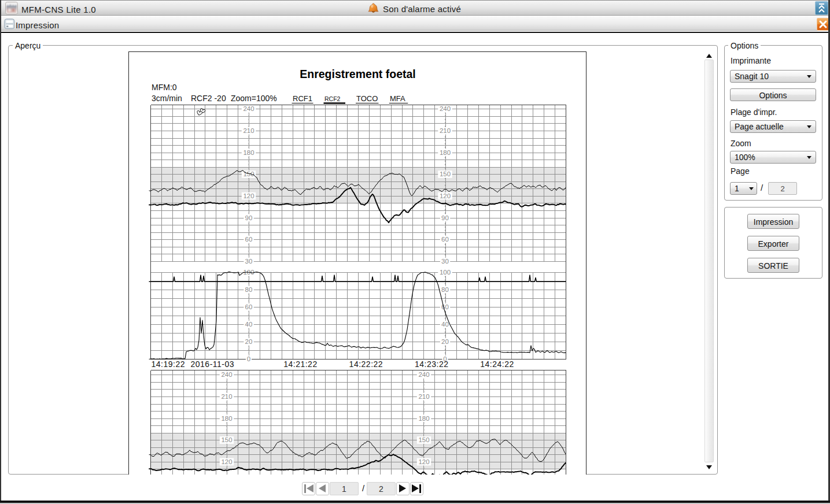  Describe the element at coordinates (167, 98) in the screenshot. I see `svg-text: 3cm/min` at that location.